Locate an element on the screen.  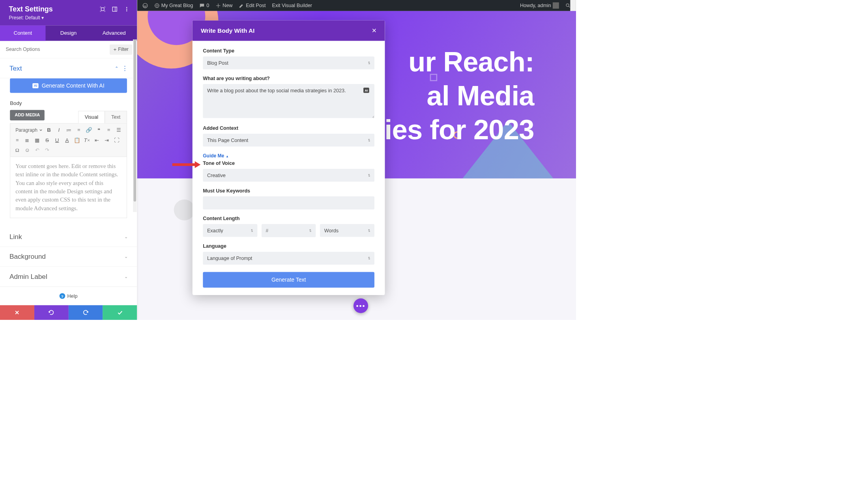
align-center-button: ☰ is located at coordinates (119, 130).